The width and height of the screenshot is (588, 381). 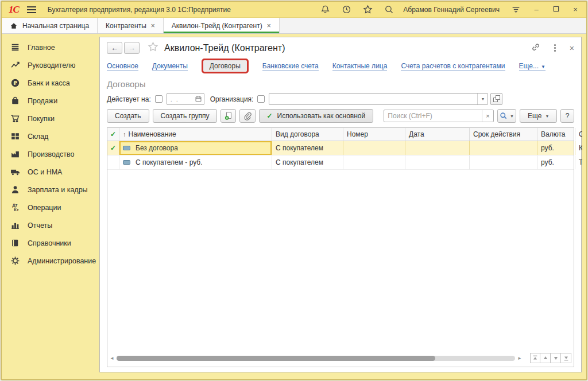 I want to click on valid-on-checkbox, so click(x=158, y=99).